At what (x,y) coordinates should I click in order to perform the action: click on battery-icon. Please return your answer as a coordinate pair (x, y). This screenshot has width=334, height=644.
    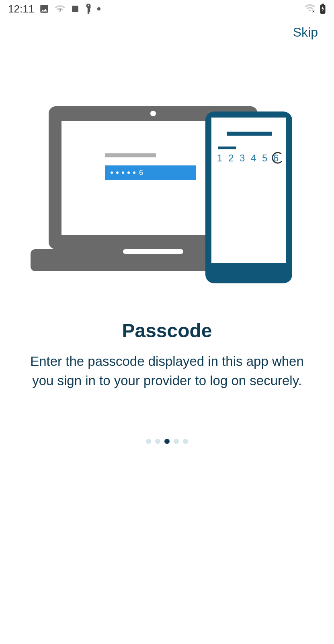
    Looking at the image, I should click on (323, 9).